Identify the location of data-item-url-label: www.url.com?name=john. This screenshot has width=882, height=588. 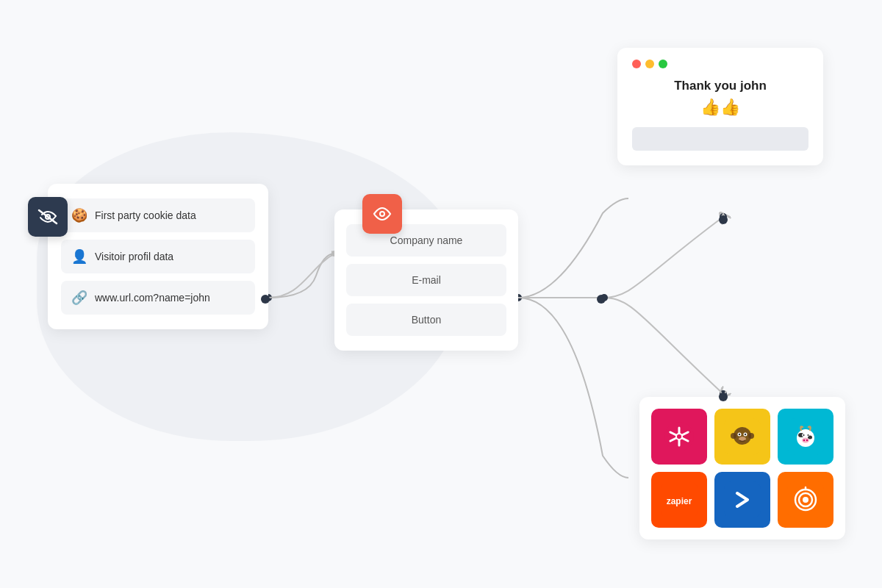
(153, 298).